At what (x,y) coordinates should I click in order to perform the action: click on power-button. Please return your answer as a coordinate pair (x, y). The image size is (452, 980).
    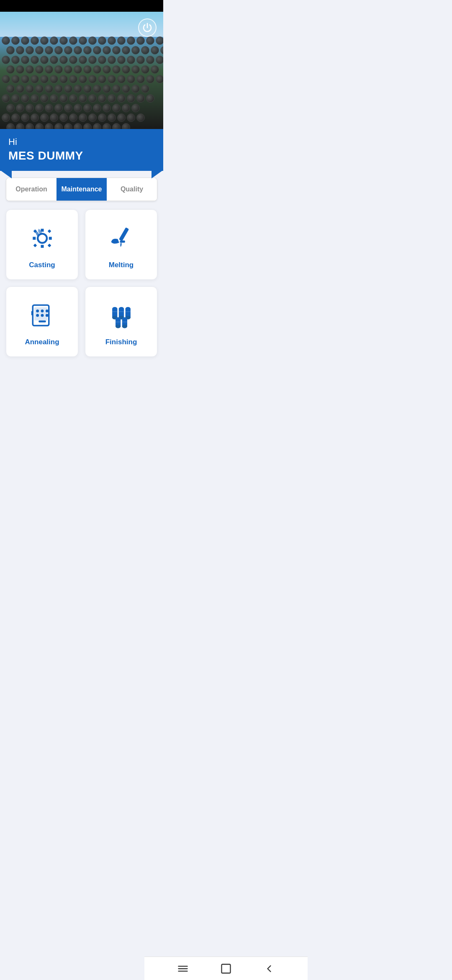
    Looking at the image, I should click on (147, 28).